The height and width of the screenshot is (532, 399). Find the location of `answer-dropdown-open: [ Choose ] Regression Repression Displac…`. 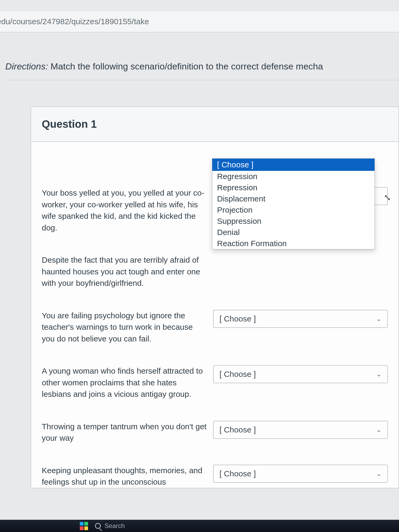

answer-dropdown-open: [ Choose ] Regression Repression Displac… is located at coordinates (293, 204).